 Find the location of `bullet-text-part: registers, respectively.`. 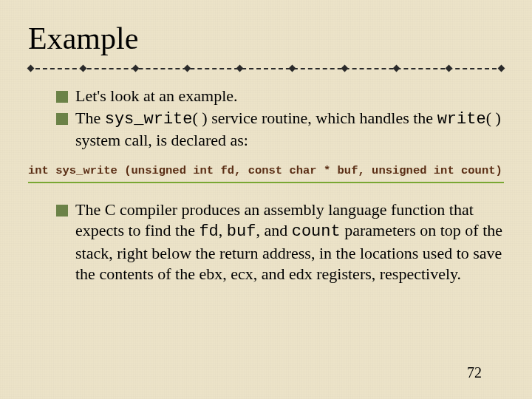

bullet-text-part: registers, respectively. is located at coordinates (387, 273).